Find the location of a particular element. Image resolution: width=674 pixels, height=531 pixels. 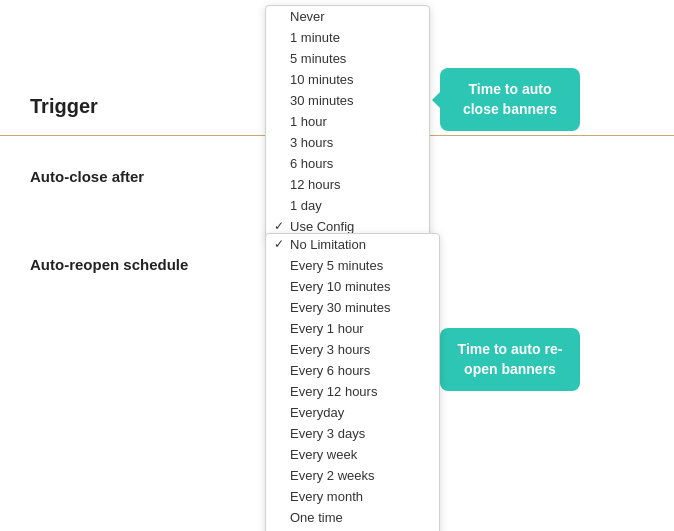

auto-close-option: 1 minute is located at coordinates (348, 38).